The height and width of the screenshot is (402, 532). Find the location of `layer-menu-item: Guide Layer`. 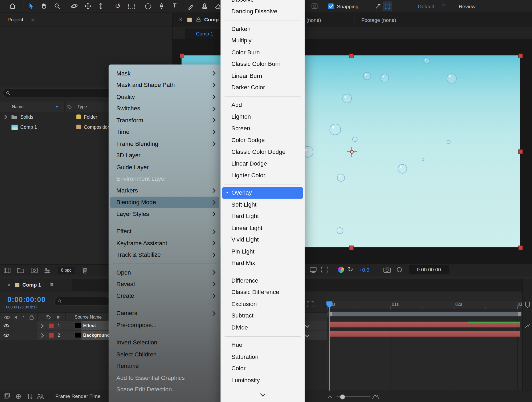

layer-menu-item: Guide Layer is located at coordinates (165, 167).